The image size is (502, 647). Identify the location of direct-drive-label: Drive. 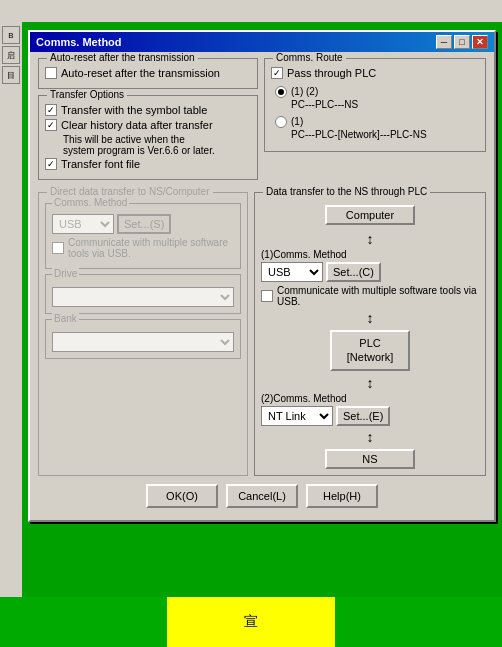
(66, 274).